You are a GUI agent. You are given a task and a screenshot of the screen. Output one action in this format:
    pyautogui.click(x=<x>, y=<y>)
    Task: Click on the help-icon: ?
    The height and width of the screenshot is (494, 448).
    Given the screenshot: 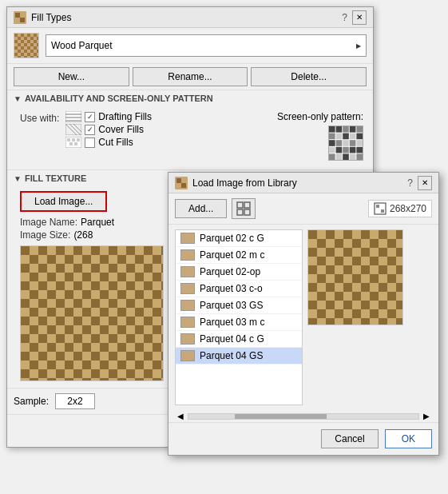 What is the action you would take?
    pyautogui.click(x=345, y=18)
    